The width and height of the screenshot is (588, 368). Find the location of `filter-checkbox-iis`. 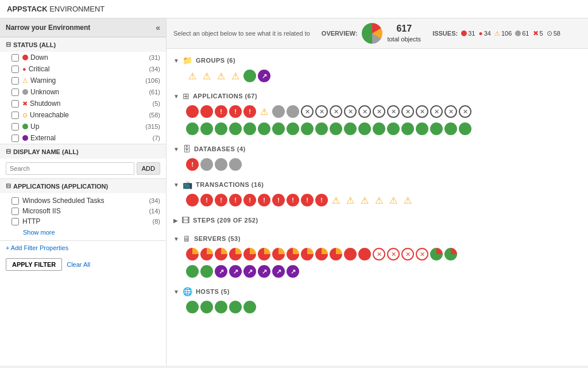

filter-checkbox-iis is located at coordinates (15, 212).